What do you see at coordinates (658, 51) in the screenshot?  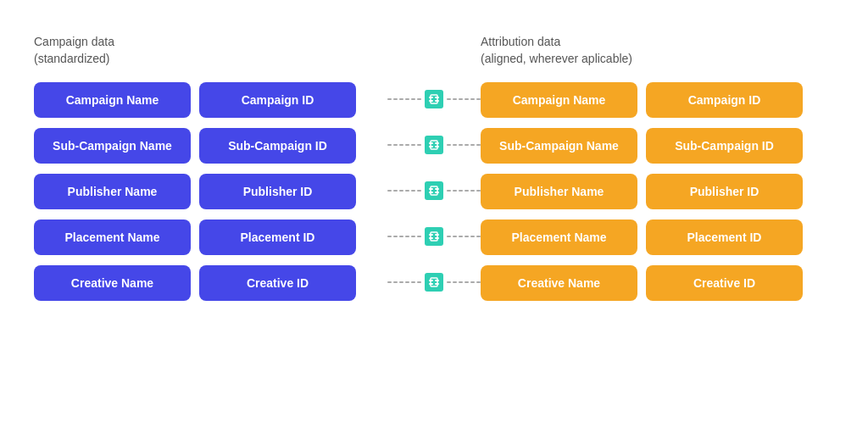 I see `right-section-header: Attribution data(aligned, wherever aplic…` at bounding box center [658, 51].